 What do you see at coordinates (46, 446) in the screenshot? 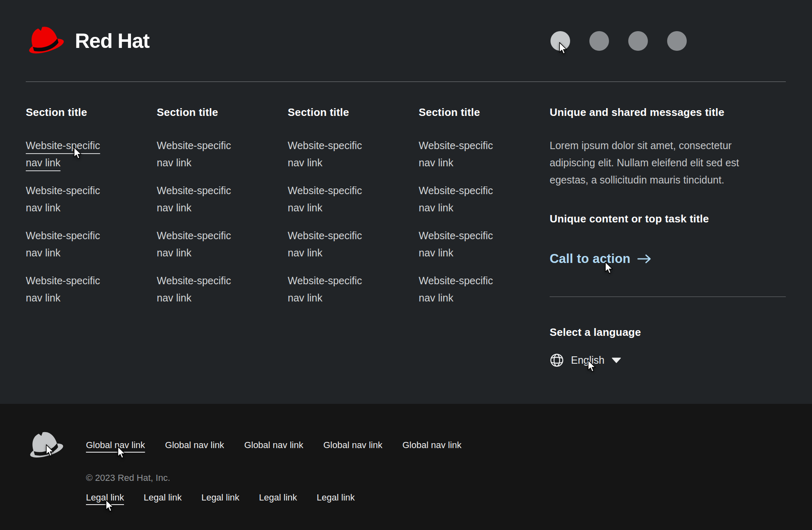
I see `gray-fedora-icon` at bounding box center [46, 446].